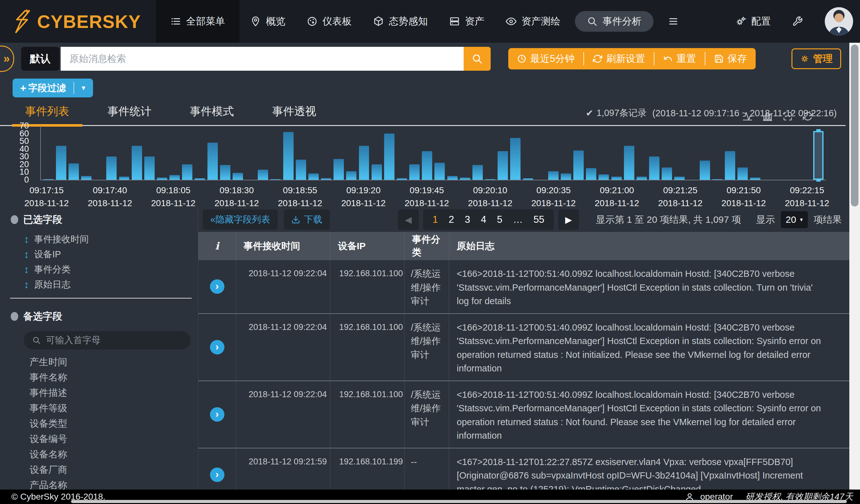 The image size is (860, 504). I want to click on time-range-label: 最近5分钟, so click(553, 59).